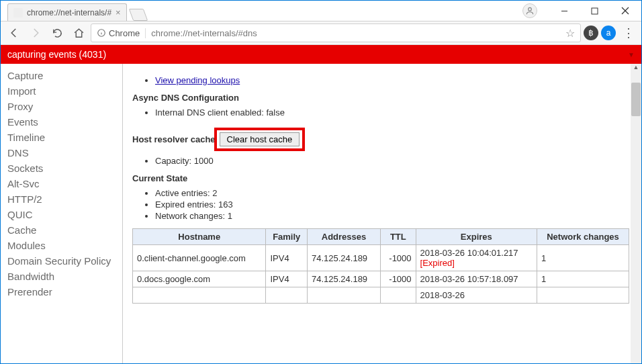  Describe the element at coordinates (381, 279) in the screenshot. I see `table-row: 0.docs.google.comIPV474.125.24.189-10002…` at that location.